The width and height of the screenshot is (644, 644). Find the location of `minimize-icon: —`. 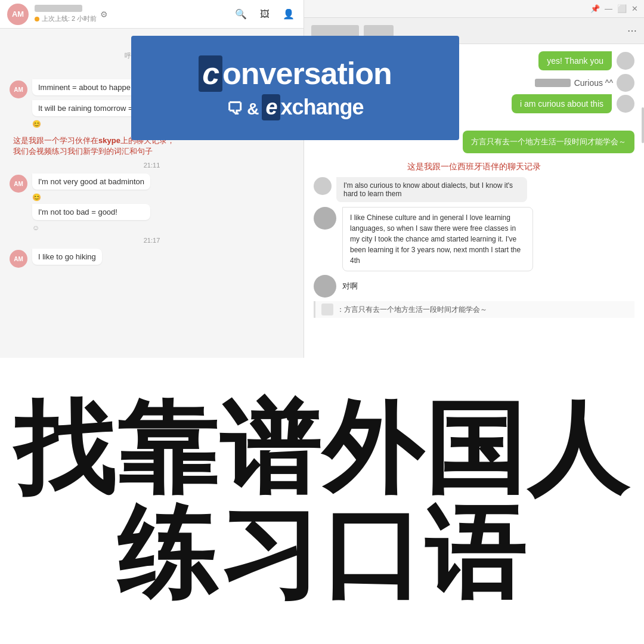

minimize-icon: — is located at coordinates (608, 8).